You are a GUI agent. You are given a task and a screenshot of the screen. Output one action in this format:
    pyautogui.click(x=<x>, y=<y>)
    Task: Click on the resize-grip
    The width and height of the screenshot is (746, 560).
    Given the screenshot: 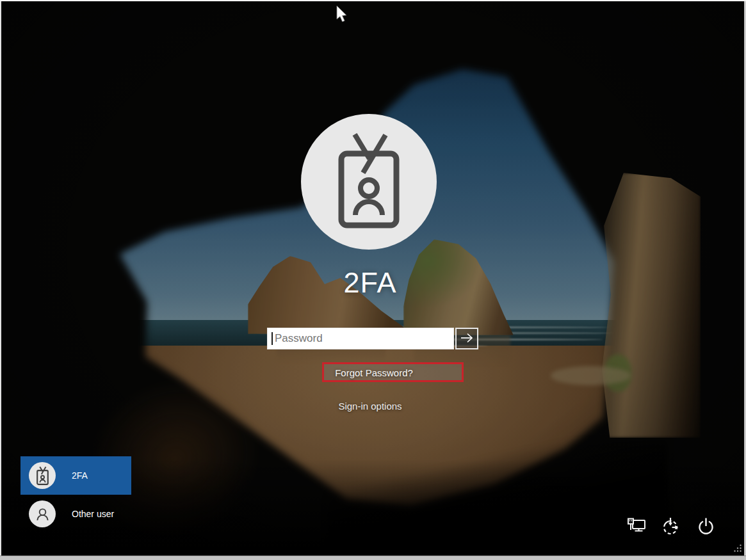 What is the action you would take?
    pyautogui.click(x=738, y=549)
    